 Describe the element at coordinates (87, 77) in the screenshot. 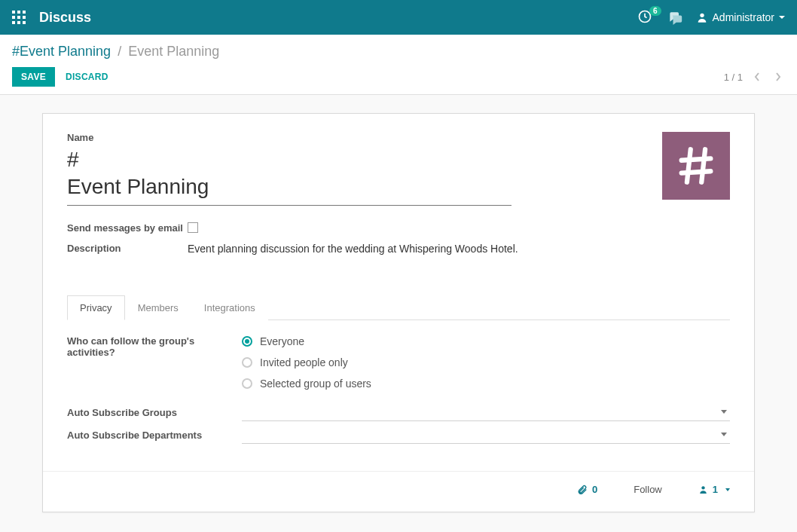

I see `discard-button: DISCARD` at that location.